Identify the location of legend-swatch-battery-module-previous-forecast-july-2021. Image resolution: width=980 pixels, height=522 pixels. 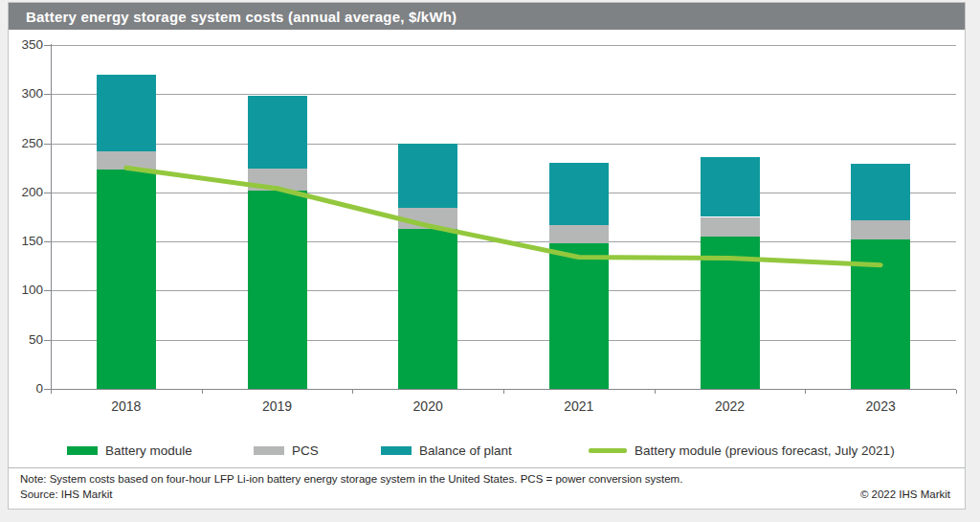
(608, 450).